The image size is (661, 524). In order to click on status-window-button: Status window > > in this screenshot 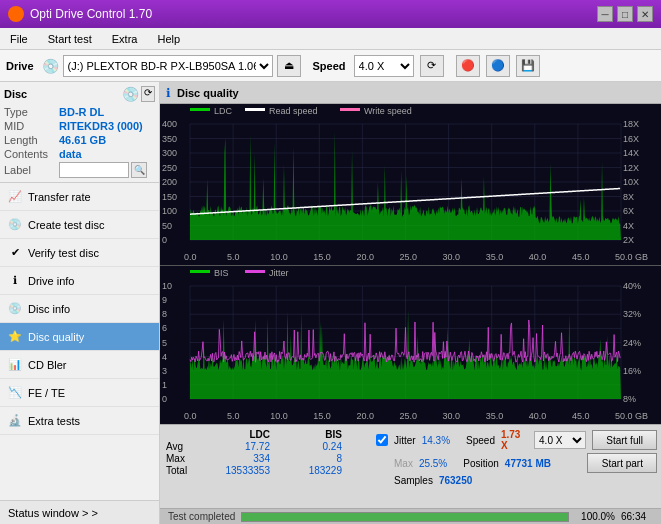, I will do `click(80, 512)`.